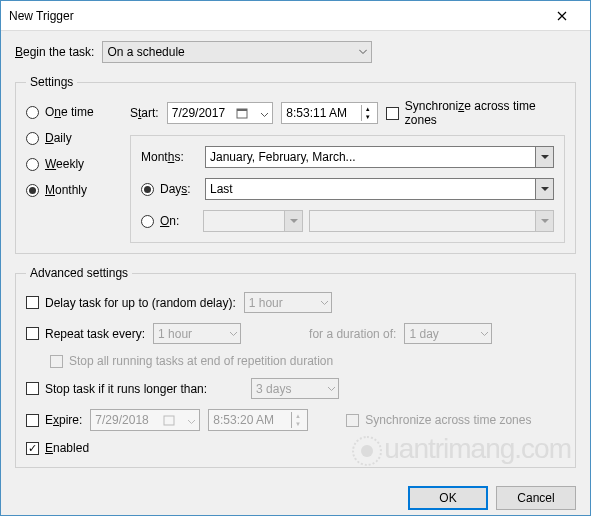 The width and height of the screenshot is (591, 516). I want to click on radio-on: On:, so click(169, 221).